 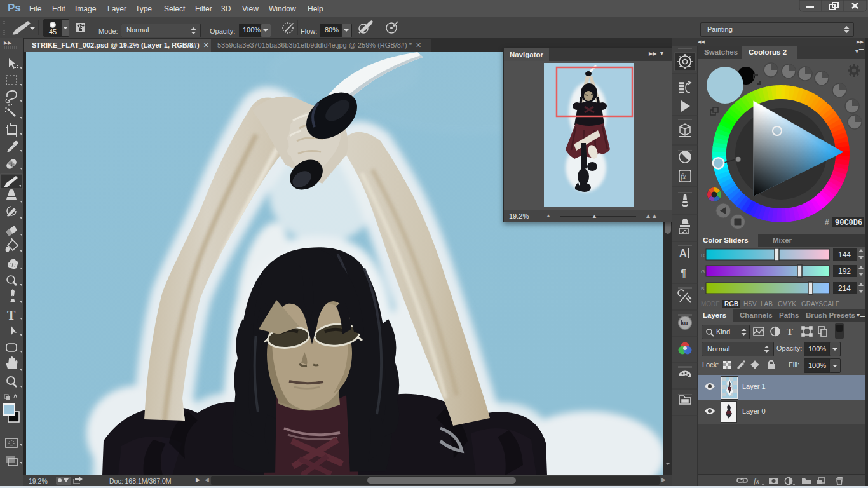 What do you see at coordinates (844, 271) in the screenshot?
I see `svg-text: 192` at bounding box center [844, 271].